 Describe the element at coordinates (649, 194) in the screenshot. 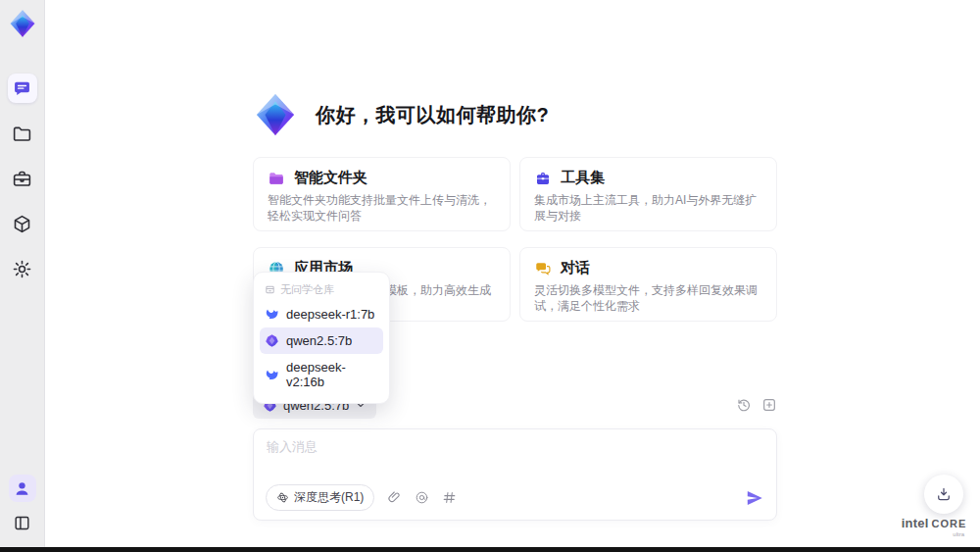

I see `card-toolset: 工具集 集成市场上主流工具，助力AI与外界无缝扩展与对接` at that location.